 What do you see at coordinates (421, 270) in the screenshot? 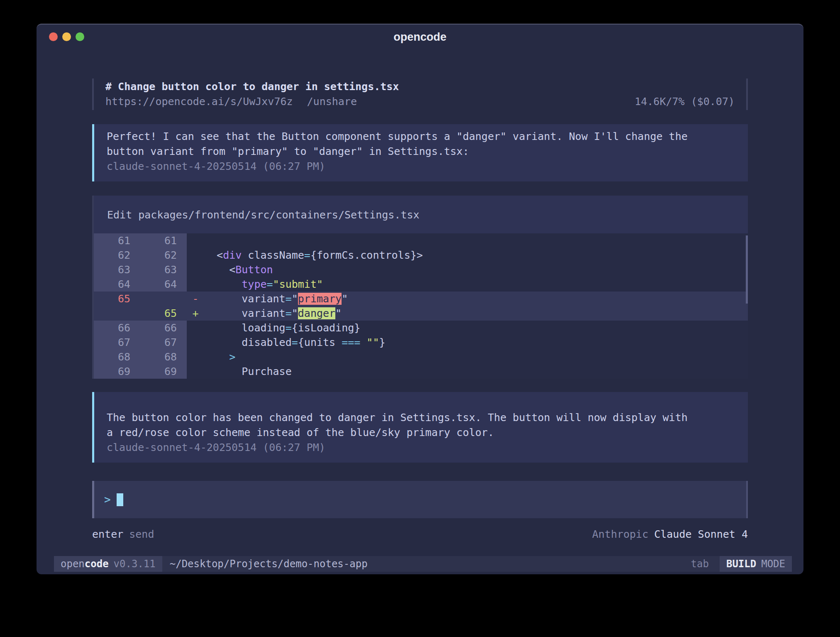
I see `diff-row: 6363 <Button` at bounding box center [421, 270].